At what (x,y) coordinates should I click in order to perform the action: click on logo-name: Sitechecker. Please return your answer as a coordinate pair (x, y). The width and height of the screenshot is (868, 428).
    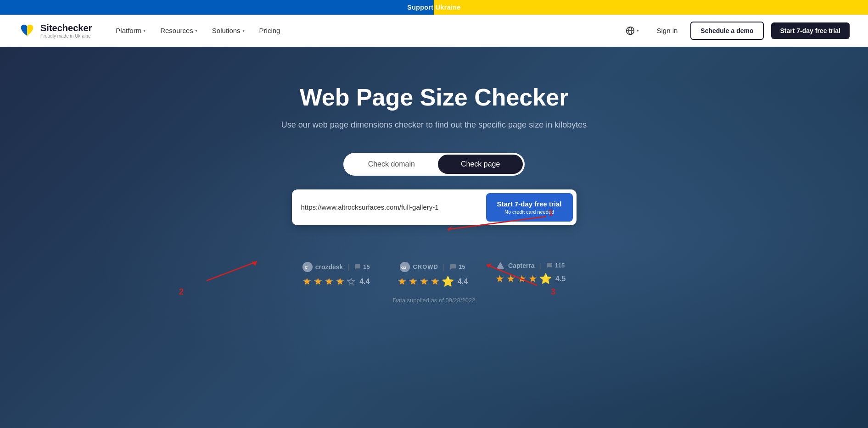
    Looking at the image, I should click on (66, 28).